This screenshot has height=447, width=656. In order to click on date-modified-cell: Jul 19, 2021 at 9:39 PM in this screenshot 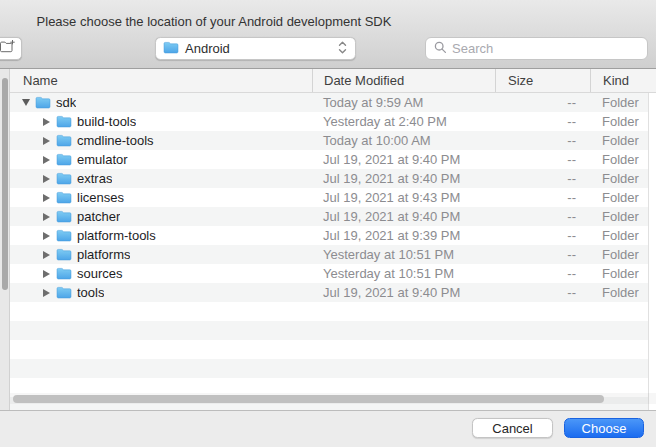, I will do `click(404, 236)`.